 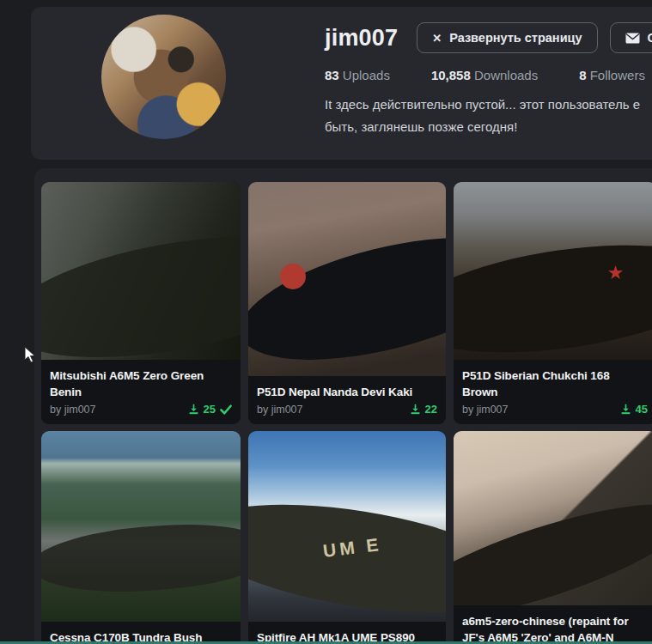 What do you see at coordinates (649, 38) in the screenshot?
I see `message-button-label: С` at bounding box center [649, 38].